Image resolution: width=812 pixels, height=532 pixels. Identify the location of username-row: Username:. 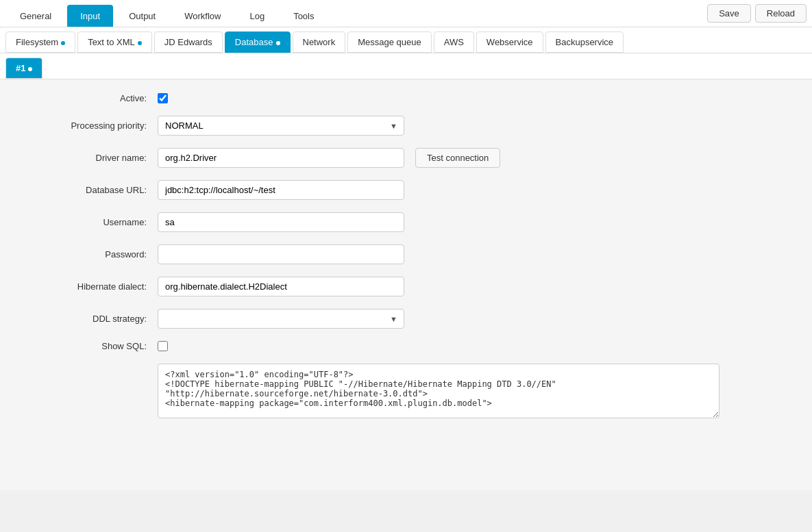
(406, 222).